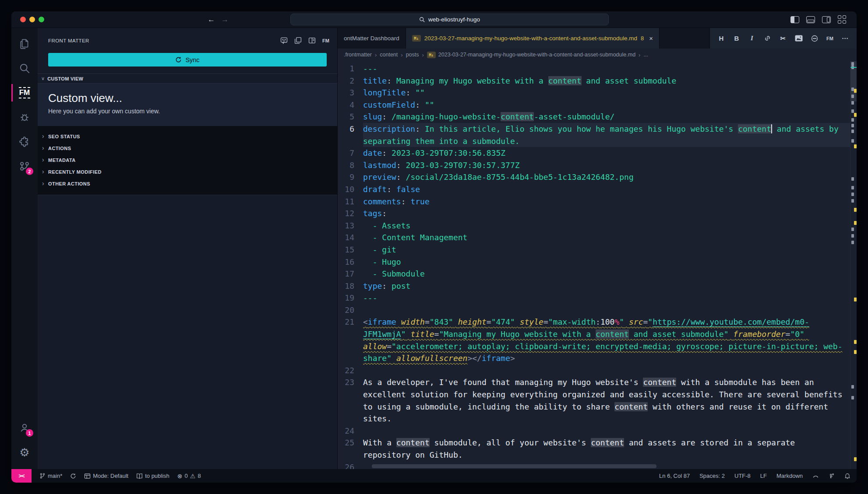  I want to click on git-branch-status: main*, so click(51, 476).